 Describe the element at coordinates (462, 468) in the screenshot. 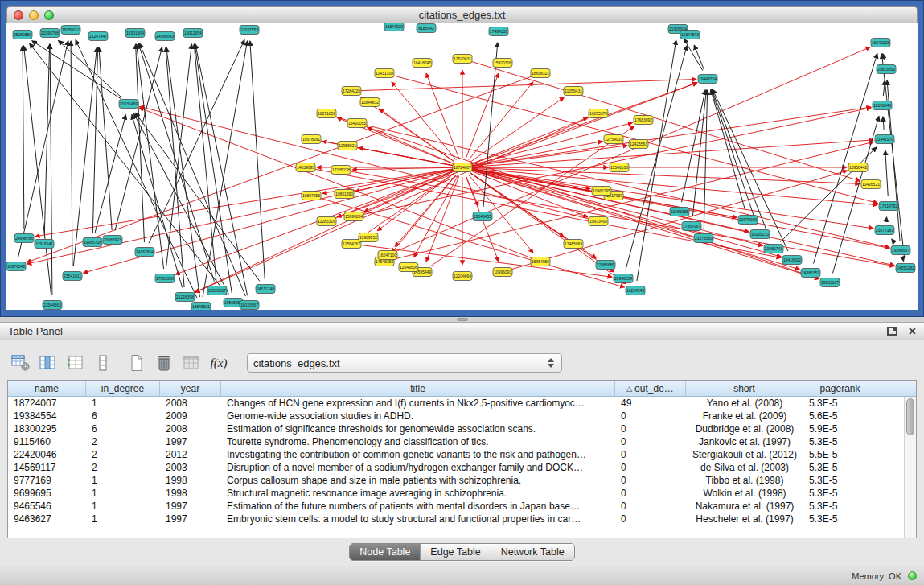

I see `table-row: 1456911722003Disruption of a novel membe…` at that location.